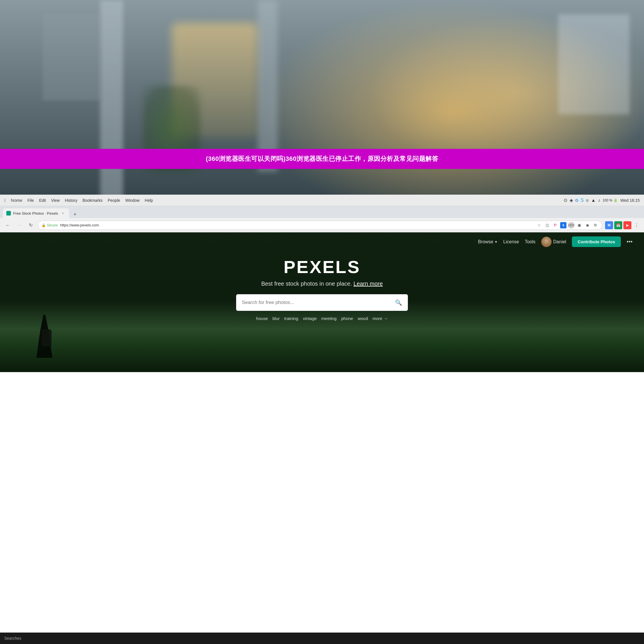  Describe the element at coordinates (555, 225) in the screenshot. I see `pinterest-icon: P` at that location.